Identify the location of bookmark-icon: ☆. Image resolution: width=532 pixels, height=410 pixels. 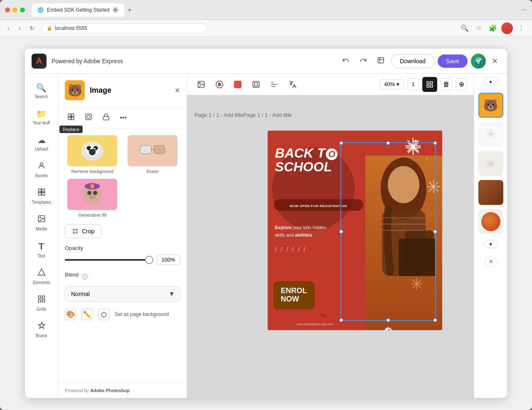
(479, 28).